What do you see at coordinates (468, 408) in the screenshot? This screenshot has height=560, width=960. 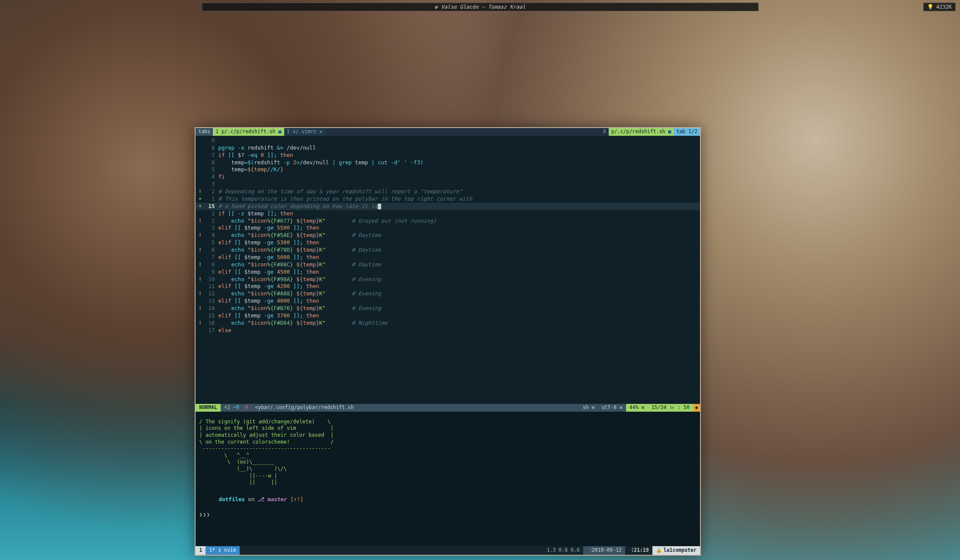 I see `status-spacer` at bounding box center [468, 408].